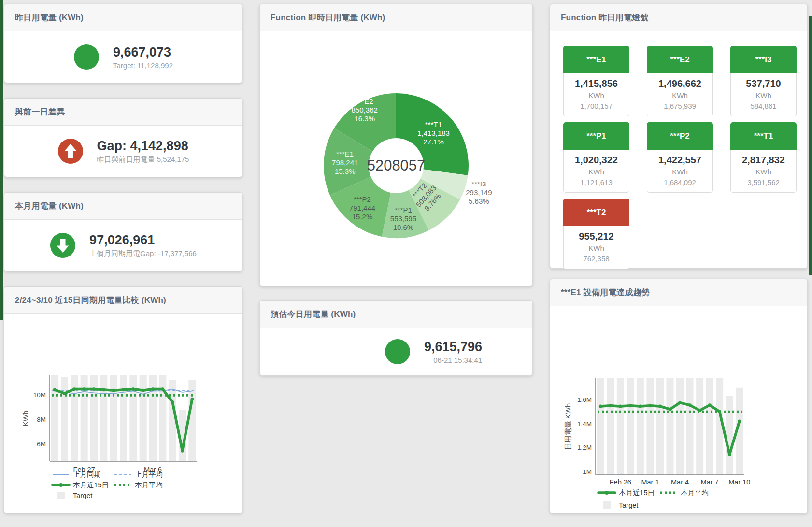 The width and height of the screenshot is (812, 527). I want to click on device-tile-T2: ***T2955,212KWh762,358, so click(596, 234).